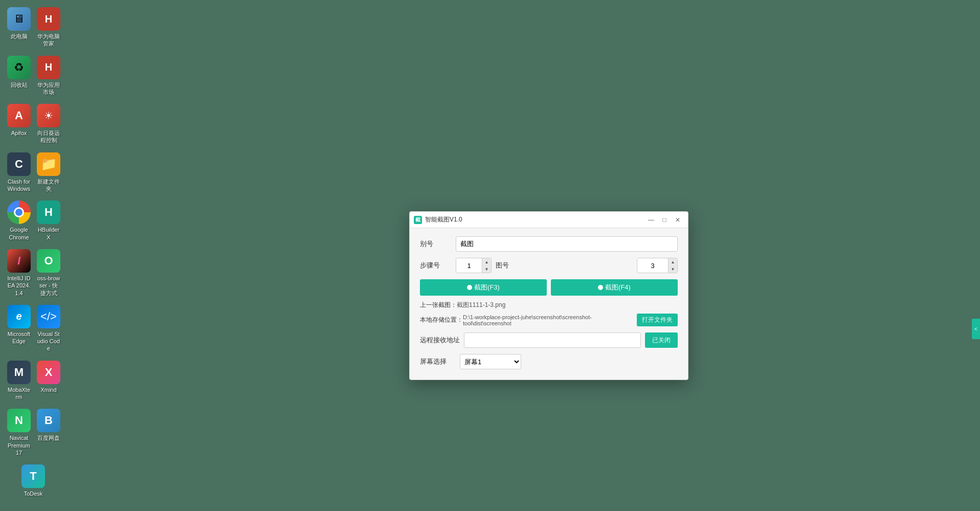 This screenshot has height=511, width=980. I want to click on navicat-label: Navicat Premium 17, so click(19, 445).